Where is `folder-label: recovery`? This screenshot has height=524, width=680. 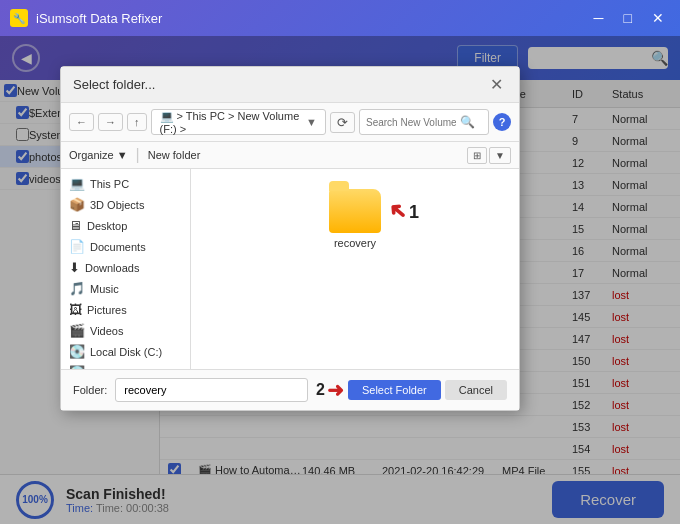 folder-label: recovery is located at coordinates (355, 243).